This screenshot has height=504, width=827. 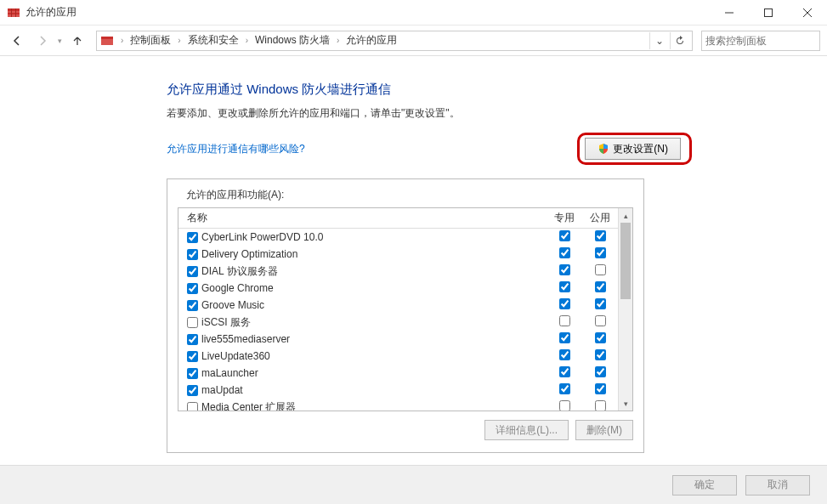 I want to click on breadcrumb-bar: › 控制面板 › 系统和安全 › Windows 防火墙 › 允许的应用 ⌄, so click(x=394, y=41).